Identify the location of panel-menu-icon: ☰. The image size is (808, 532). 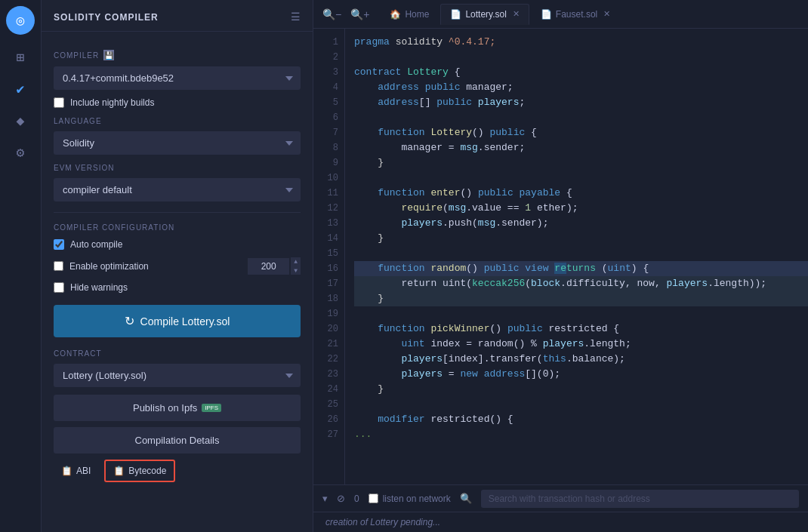
(296, 17).